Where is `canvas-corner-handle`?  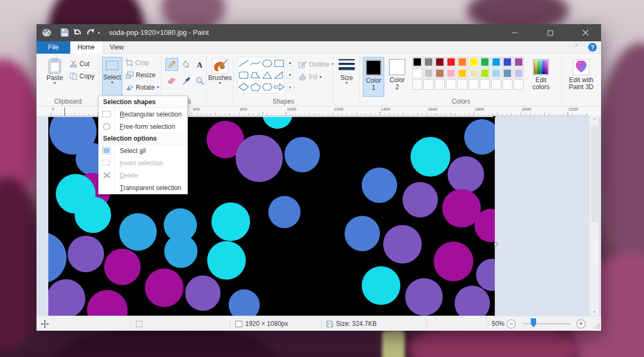
canvas-corner-handle is located at coordinates (494, 117).